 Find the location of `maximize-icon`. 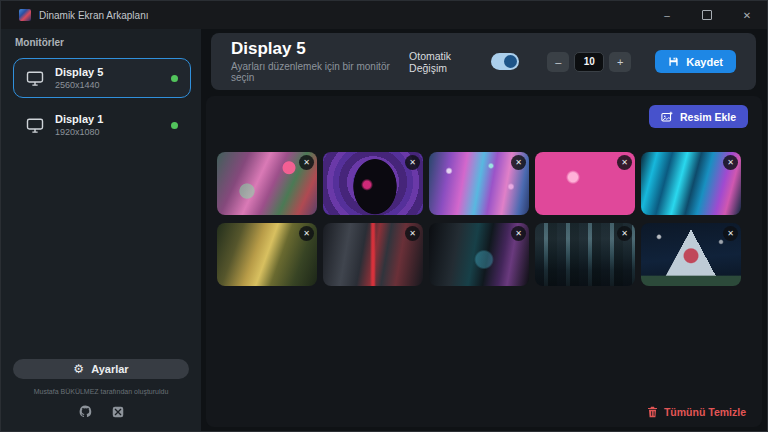

maximize-icon is located at coordinates (707, 15).